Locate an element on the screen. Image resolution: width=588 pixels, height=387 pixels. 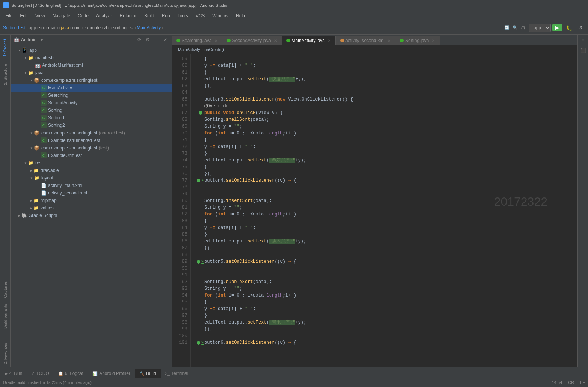
tab-secondactivity-close: ✕ is located at coordinates (276, 41).